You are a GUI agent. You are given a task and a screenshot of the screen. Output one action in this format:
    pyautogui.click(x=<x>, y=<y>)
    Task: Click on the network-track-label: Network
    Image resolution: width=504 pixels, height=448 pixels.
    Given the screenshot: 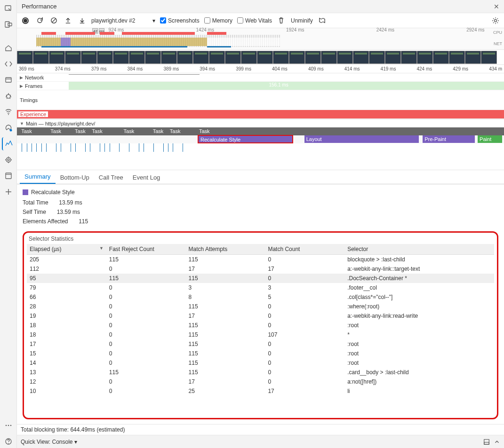 What is the action you would take?
    pyautogui.click(x=34, y=78)
    